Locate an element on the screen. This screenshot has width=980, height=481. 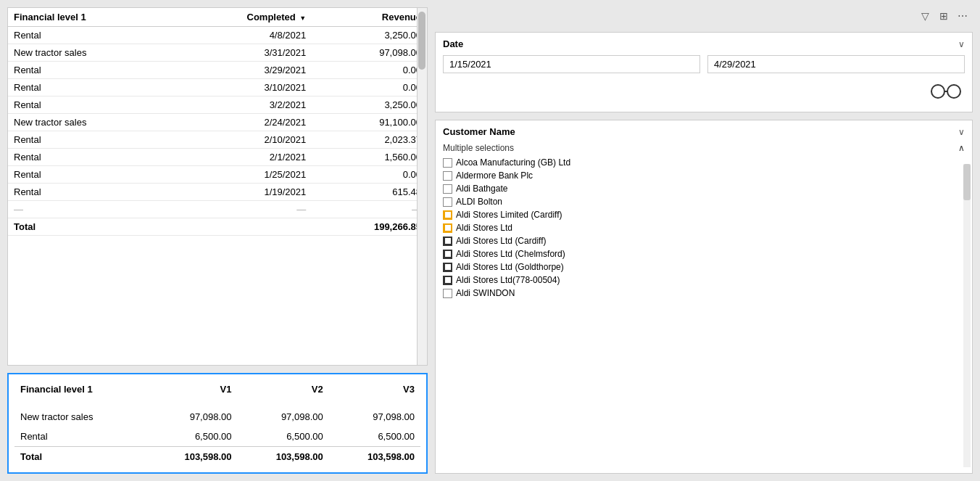
multiple-selections-label: Multiple selections is located at coordinates (478, 148).